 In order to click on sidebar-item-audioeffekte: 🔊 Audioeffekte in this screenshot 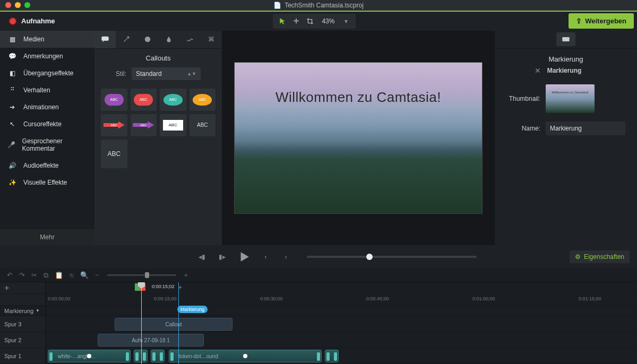, I will do `click(47, 166)`.